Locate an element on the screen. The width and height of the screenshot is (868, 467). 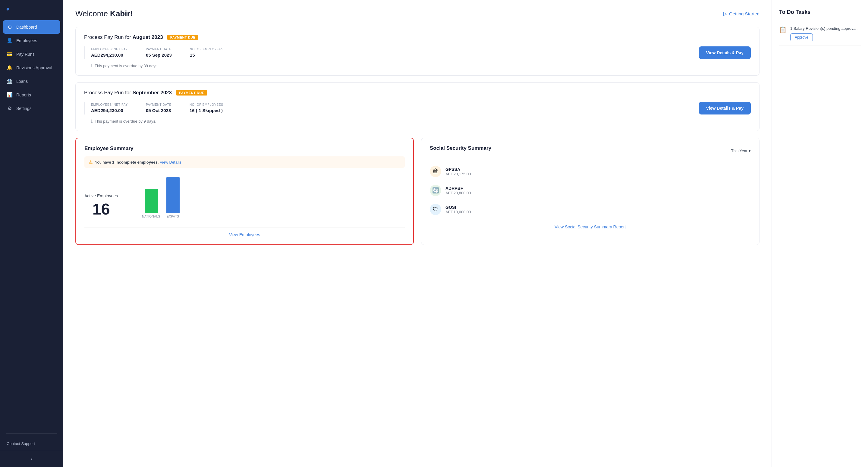
sidebar-contact: Contact Support is located at coordinates (32, 444).